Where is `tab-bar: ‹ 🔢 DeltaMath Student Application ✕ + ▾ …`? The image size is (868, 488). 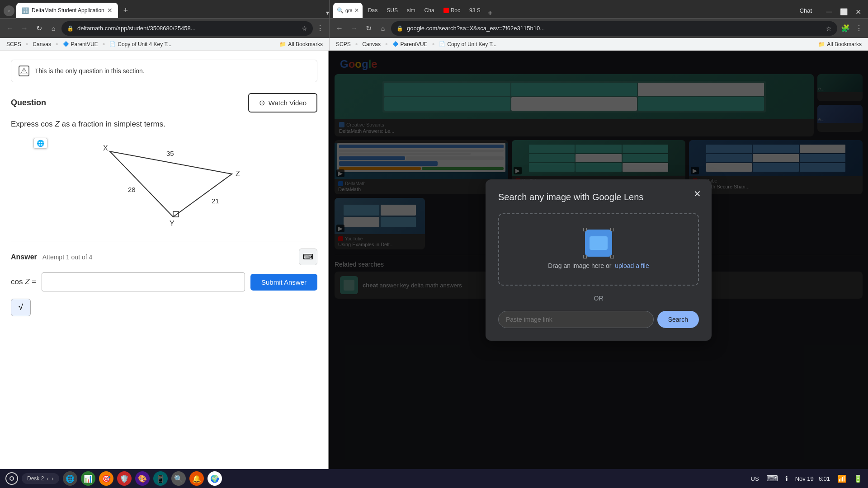 tab-bar: ‹ 🔢 DeltaMath Student Application ✕ + ▾ … is located at coordinates (434, 9).